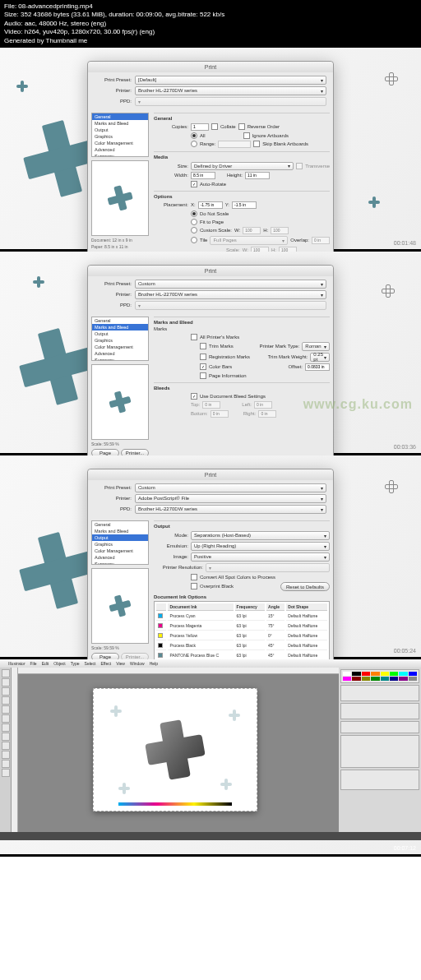 The height and width of the screenshot is (980, 421). What do you see at coordinates (6, 746) in the screenshot?
I see `scale-tool-icon` at bounding box center [6, 746].